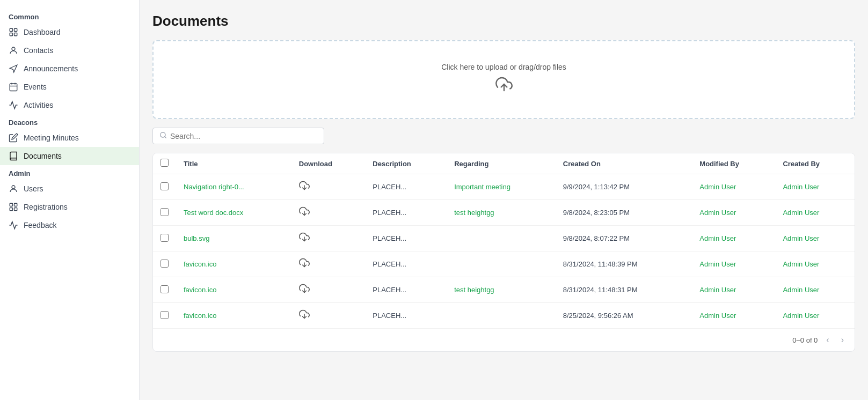 This screenshot has width=868, height=400. I want to click on sidebar-item-meeting-minutes: Meeting Minutes, so click(70, 138).